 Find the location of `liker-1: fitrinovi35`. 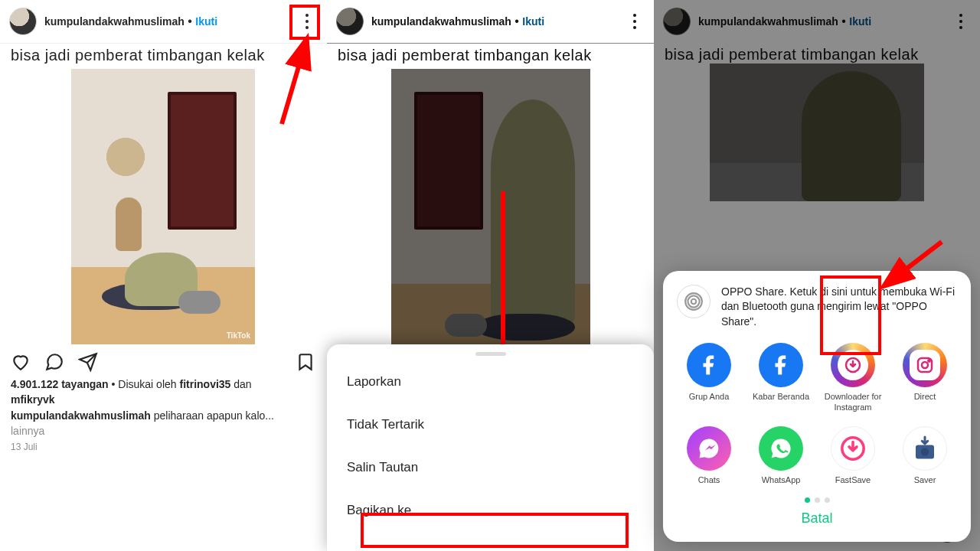

liker-1: fitrinovi35 is located at coordinates (205, 384).